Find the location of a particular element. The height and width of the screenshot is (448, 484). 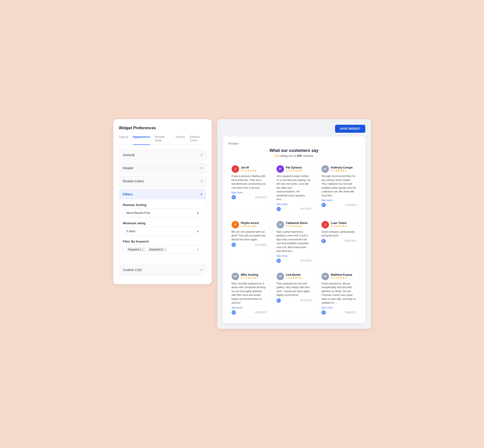

review-text-mike: Kline recently replaced our 3 decks with… is located at coordinates (249, 293).